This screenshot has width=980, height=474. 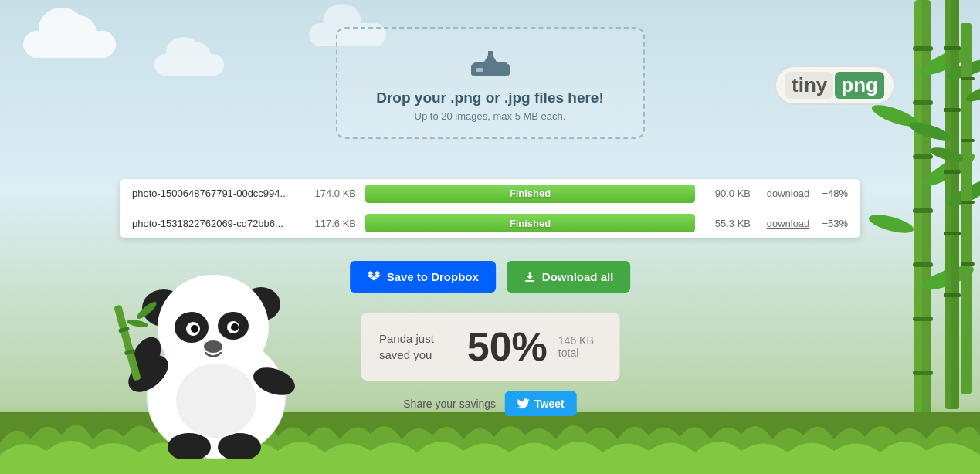 I want to click on panda-mascot, so click(x=216, y=335).